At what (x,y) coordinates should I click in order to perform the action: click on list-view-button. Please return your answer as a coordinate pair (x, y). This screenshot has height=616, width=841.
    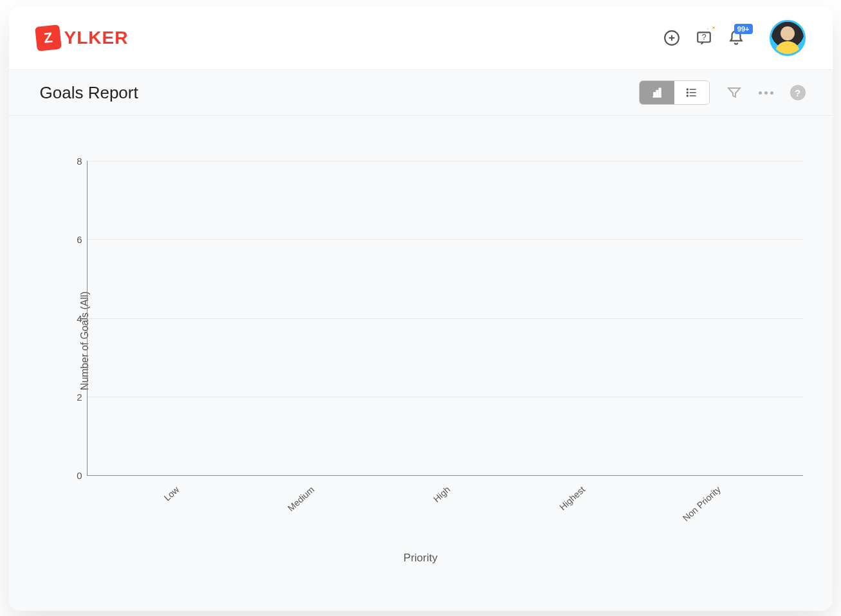
    Looking at the image, I should click on (692, 93).